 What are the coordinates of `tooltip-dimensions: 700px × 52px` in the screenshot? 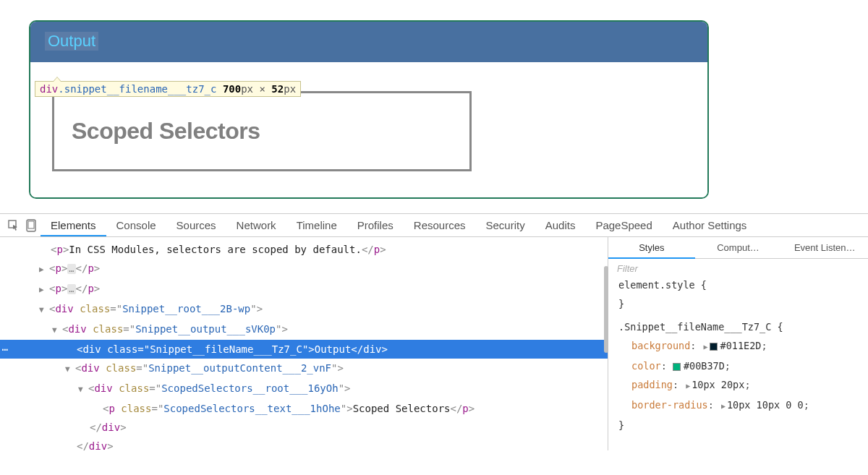 It's located at (259, 89).